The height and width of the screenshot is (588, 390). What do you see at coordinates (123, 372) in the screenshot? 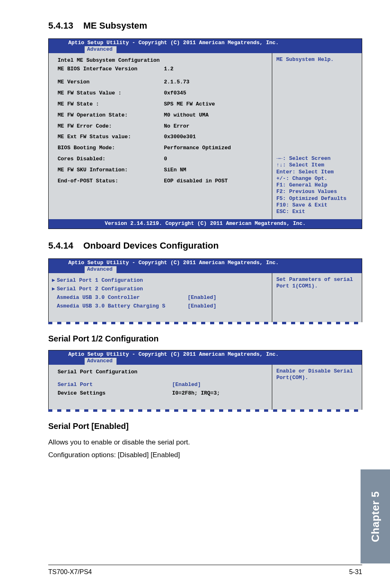
I see `bios-heading: Serial Port Configuration` at bounding box center [123, 372].